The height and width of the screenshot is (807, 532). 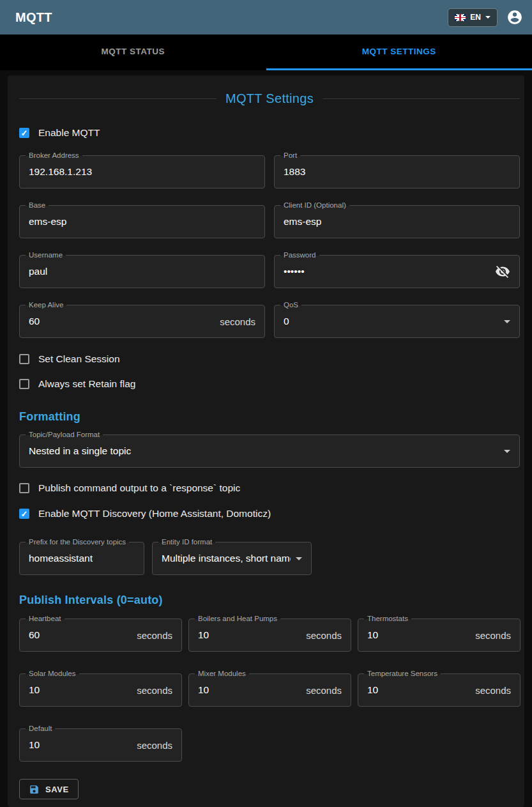 What do you see at coordinates (87, 384) in the screenshot?
I see `checkbox-label: Always set Retain flag` at bounding box center [87, 384].